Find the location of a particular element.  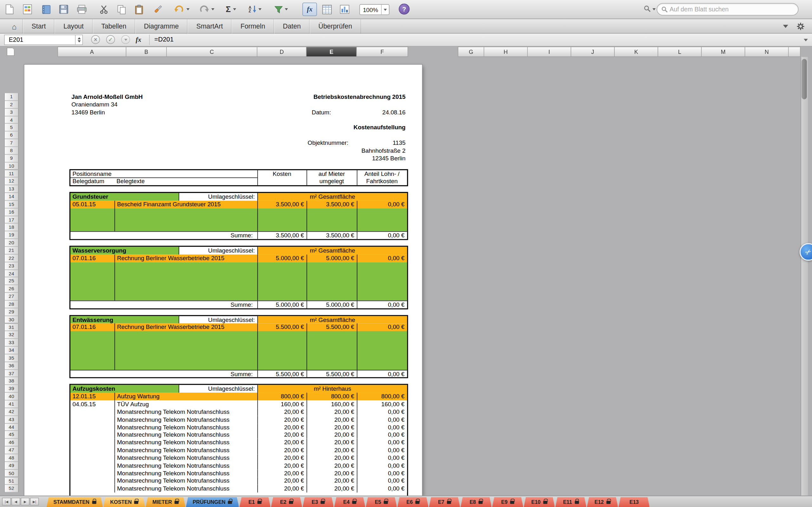

row-header-15: 15 is located at coordinates (11, 205).